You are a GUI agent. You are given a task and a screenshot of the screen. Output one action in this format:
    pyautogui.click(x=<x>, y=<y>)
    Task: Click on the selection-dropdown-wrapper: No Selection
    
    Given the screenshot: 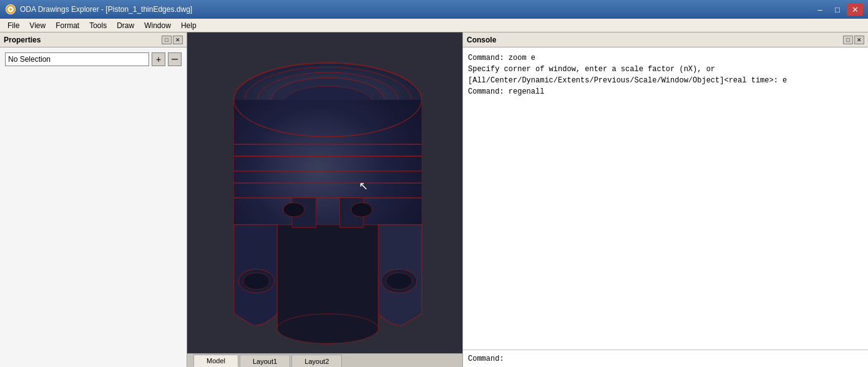 What is the action you would take?
    pyautogui.click(x=77, y=59)
    